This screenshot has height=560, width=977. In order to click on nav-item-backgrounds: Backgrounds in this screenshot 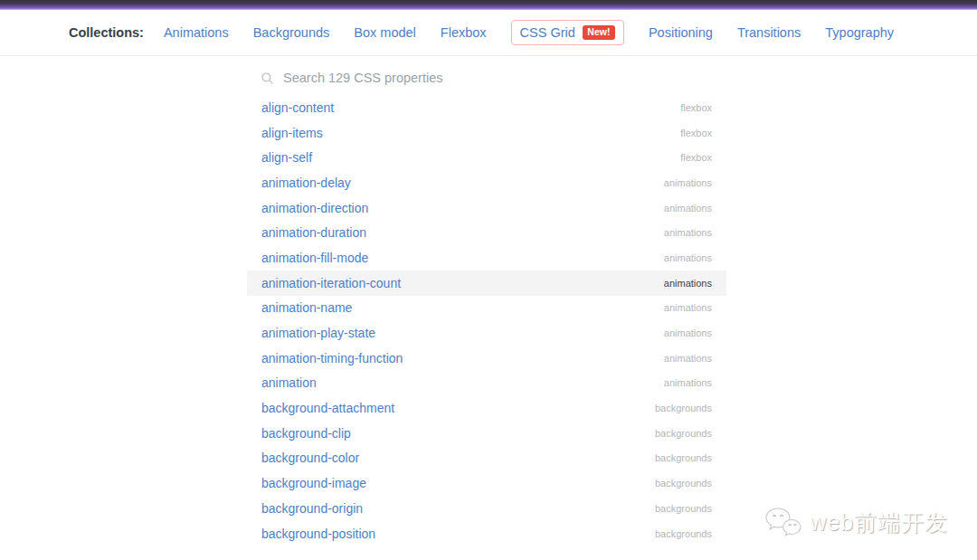, I will do `click(291, 33)`.